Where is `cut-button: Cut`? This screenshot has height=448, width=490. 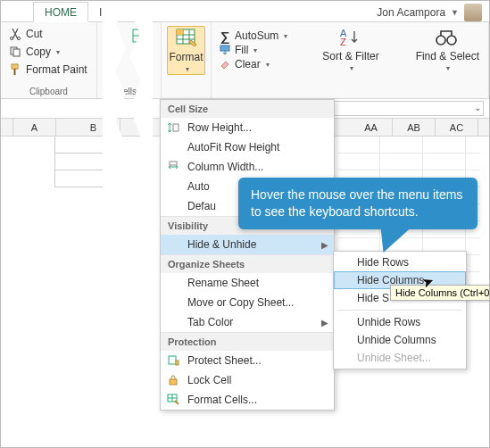
cut-button: Cut is located at coordinates (48, 34).